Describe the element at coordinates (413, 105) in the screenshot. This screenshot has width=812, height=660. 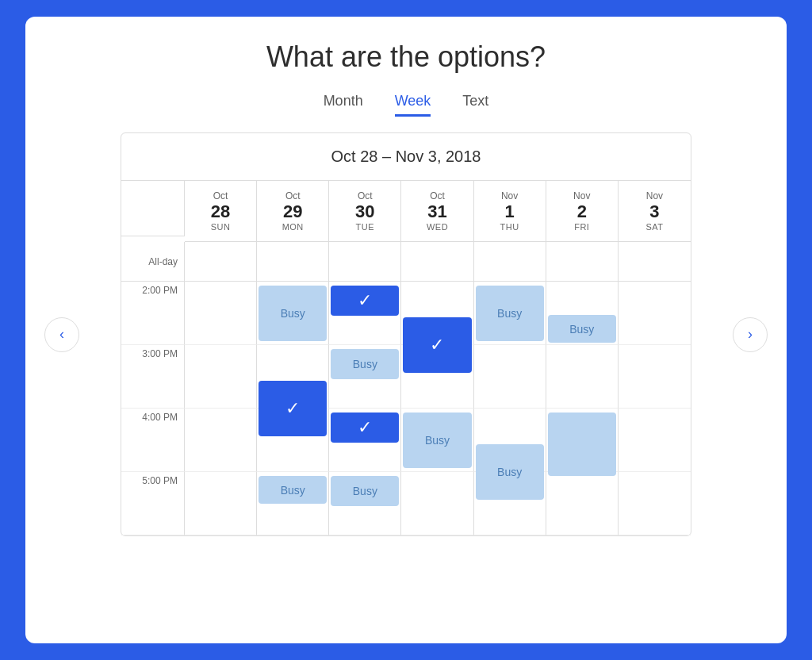
I see `tab-week: Week` at that location.